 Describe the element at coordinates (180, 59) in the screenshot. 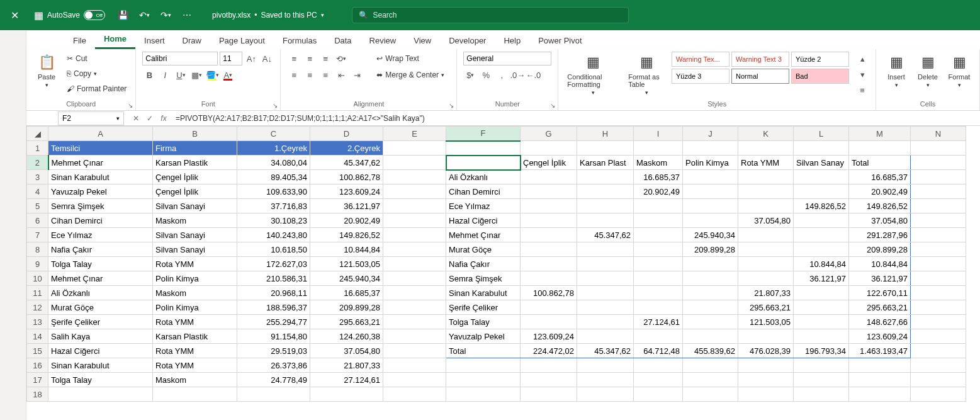

I see `font-name-select` at that location.